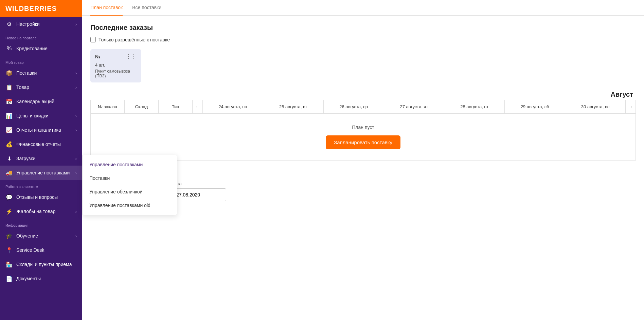 The height and width of the screenshot is (320, 644). What do you see at coordinates (363, 40) in the screenshot?
I see `checkbox-row: Только разрешённые к поставке` at bounding box center [363, 40].